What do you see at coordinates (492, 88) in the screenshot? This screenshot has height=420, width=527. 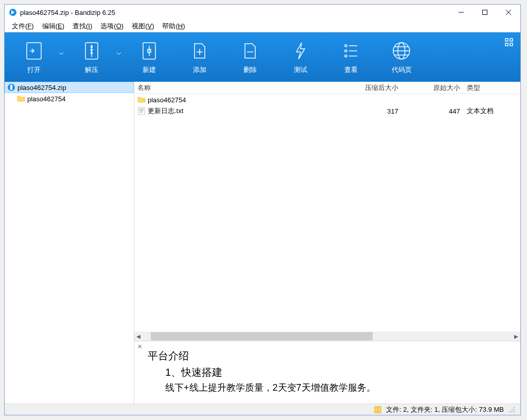 I see `col-header-type: 类型` at bounding box center [492, 88].